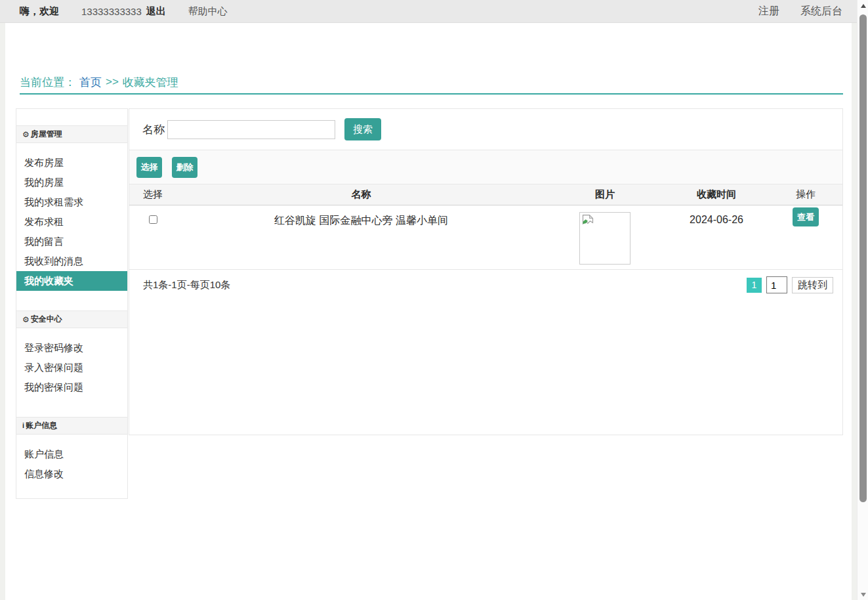 The width and height of the screenshot is (868, 600). Describe the element at coordinates (72, 303) in the screenshot. I see `sidebar: ⚙ 房屋管理 发布房屋 我的房屋 我的求租需求 发布求租 我的留言 我收到的消息…` at that location.